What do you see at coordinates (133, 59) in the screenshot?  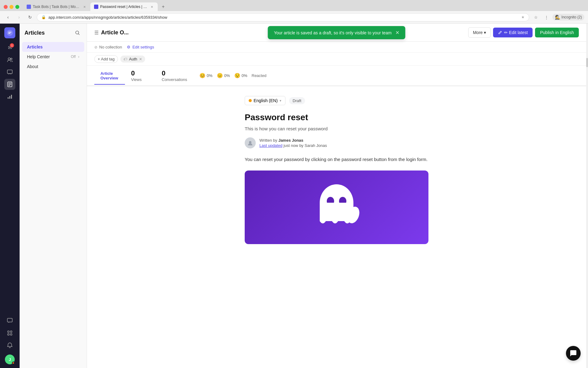 I see `auth-tag-label: Auth` at bounding box center [133, 59].